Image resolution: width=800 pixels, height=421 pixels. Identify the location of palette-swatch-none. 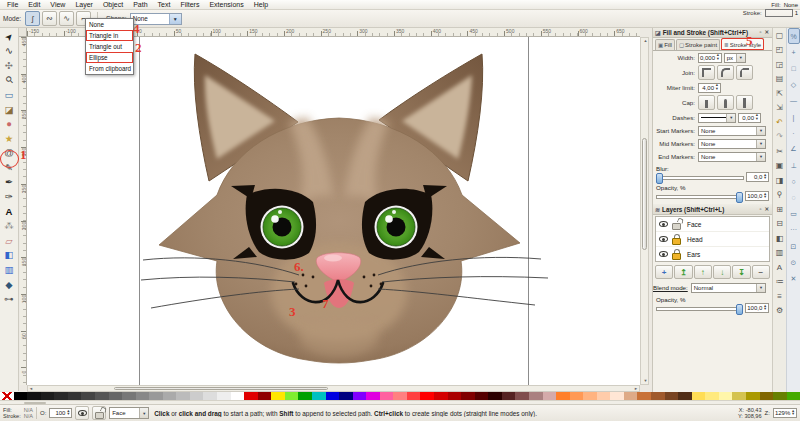
(7, 396).